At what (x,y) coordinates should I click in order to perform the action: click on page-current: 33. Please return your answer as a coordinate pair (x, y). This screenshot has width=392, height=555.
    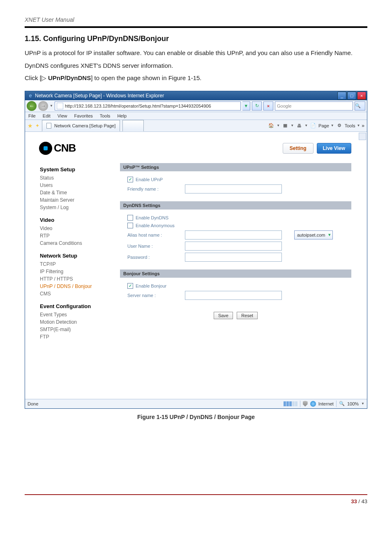
    Looking at the image, I should click on (354, 501).